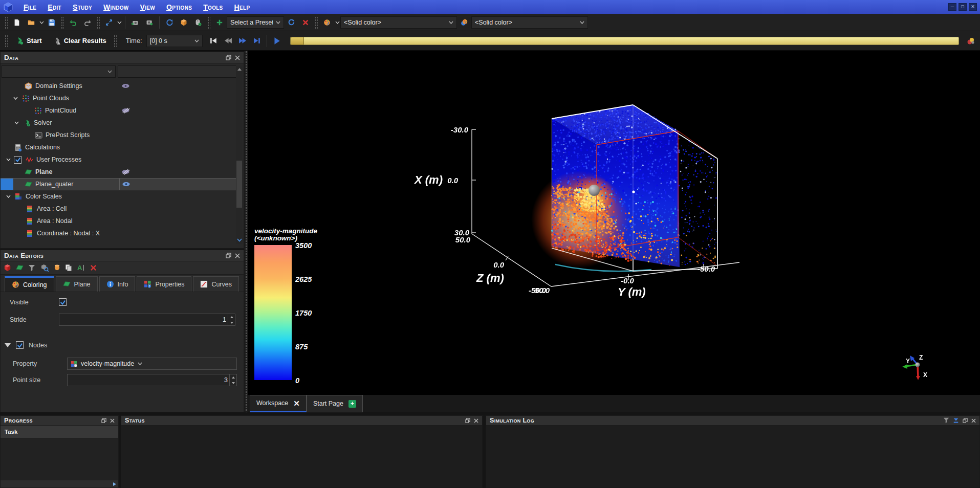 The width and height of the screenshot is (980, 488). What do you see at coordinates (119, 123) in the screenshot?
I see `tree-item-solver: Solver` at bounding box center [119, 123].